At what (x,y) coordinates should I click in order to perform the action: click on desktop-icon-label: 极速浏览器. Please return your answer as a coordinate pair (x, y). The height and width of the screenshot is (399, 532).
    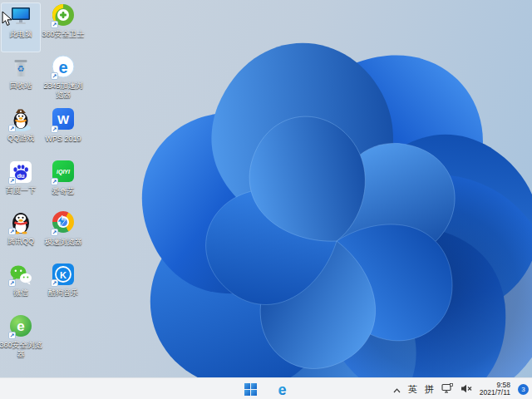
    Looking at the image, I should click on (63, 243).